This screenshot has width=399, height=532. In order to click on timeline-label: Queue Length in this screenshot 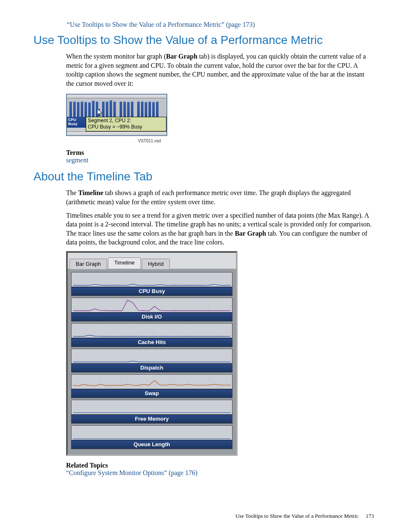, I will do `click(152, 445)`.